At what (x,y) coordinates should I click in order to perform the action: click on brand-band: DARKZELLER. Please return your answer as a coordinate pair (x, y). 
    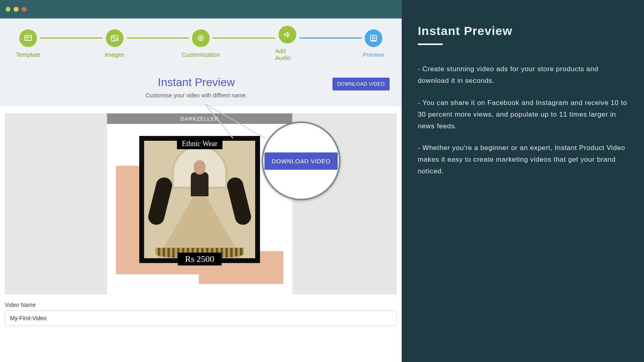
    Looking at the image, I should click on (200, 119).